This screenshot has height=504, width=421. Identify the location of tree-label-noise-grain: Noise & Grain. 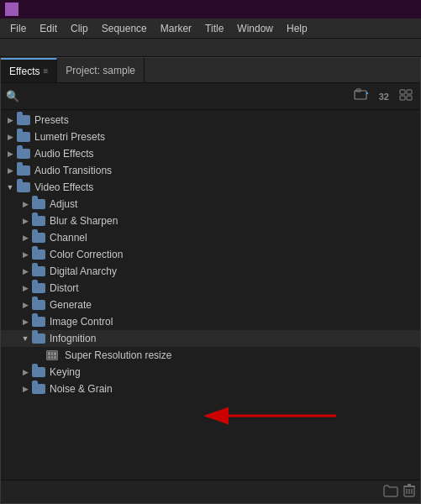
(81, 389).